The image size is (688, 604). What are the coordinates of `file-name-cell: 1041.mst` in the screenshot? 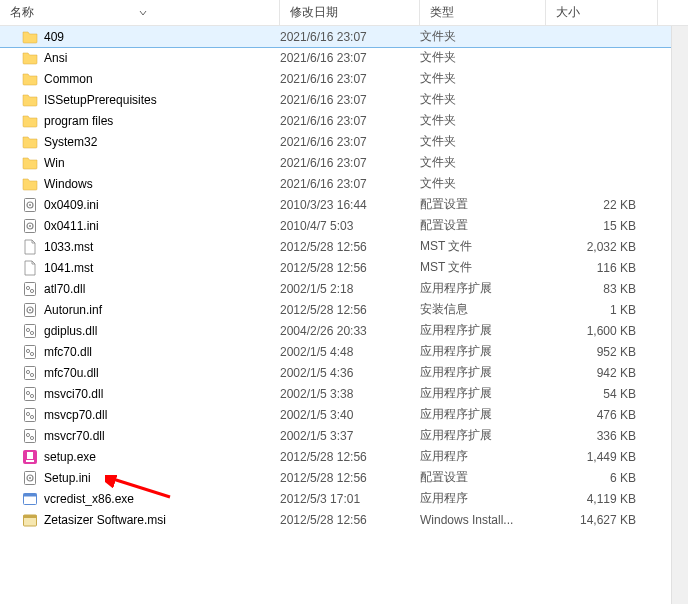 It's located at (151, 268).